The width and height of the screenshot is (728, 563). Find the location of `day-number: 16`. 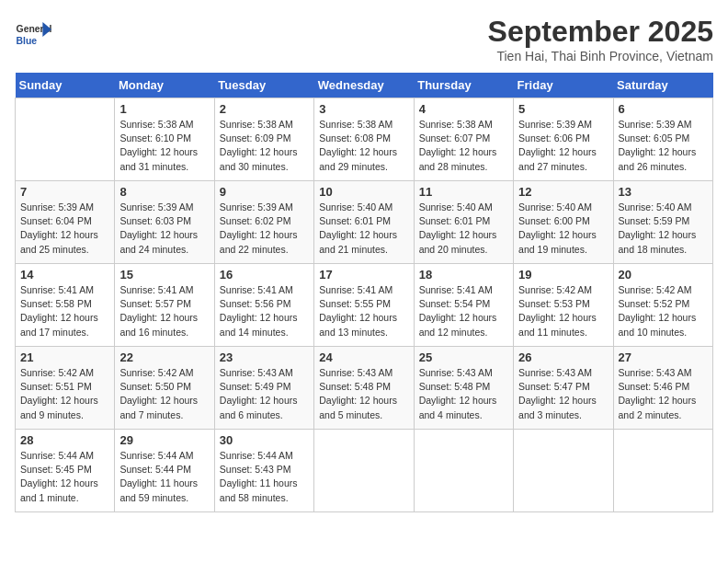

day-number: 16 is located at coordinates (265, 274).